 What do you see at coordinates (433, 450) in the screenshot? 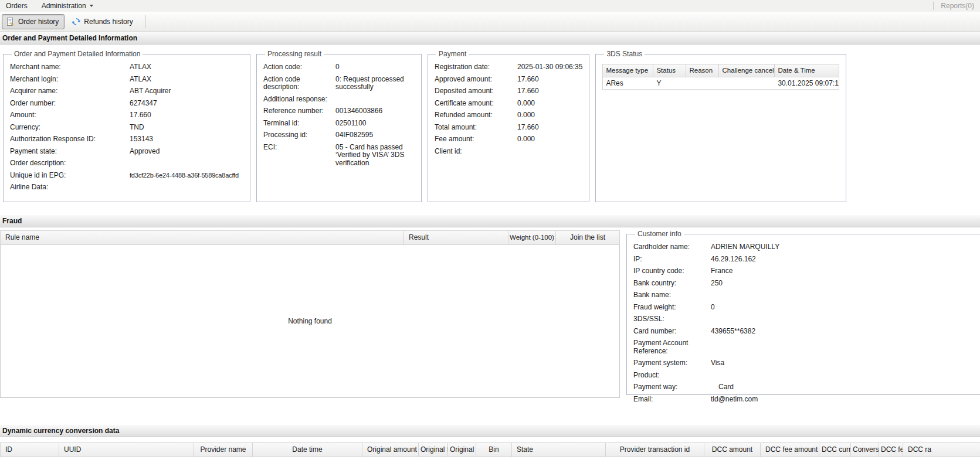
I see `column-header-original-fee: Original f` at bounding box center [433, 450].